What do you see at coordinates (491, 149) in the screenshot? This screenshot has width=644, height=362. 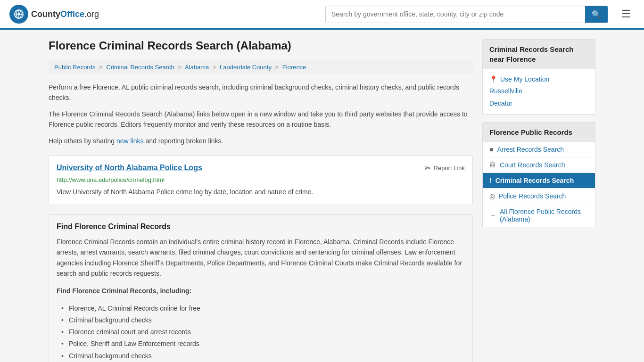 I see `arrest-records-icon: ■` at bounding box center [491, 149].